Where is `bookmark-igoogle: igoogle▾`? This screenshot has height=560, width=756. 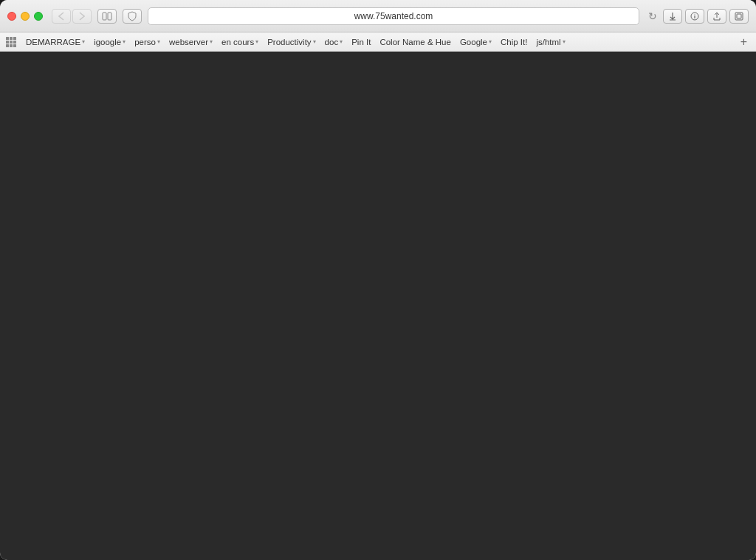
bookmark-igoogle: igoogle▾ is located at coordinates (109, 42).